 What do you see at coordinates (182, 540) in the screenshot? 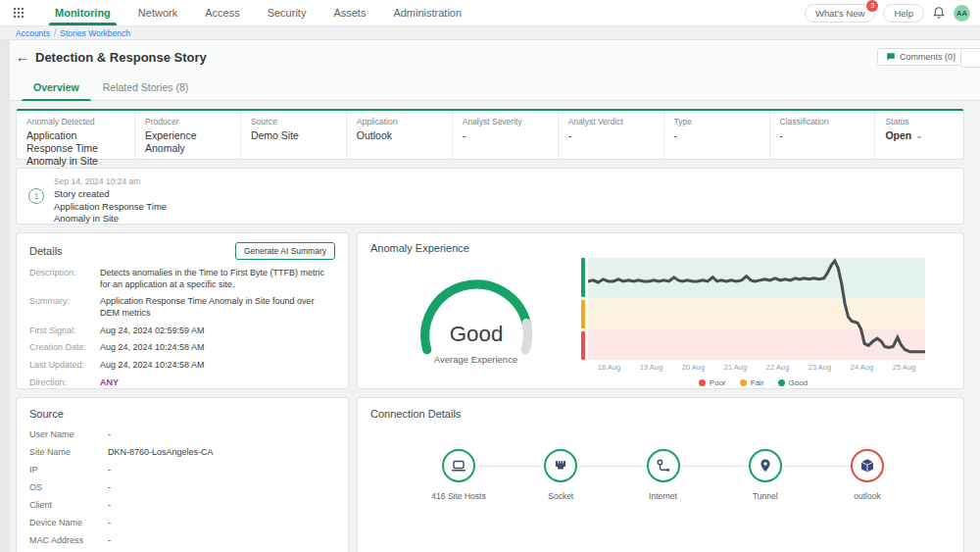
I see `source-row-mac-address: MAC Address -` at bounding box center [182, 540].